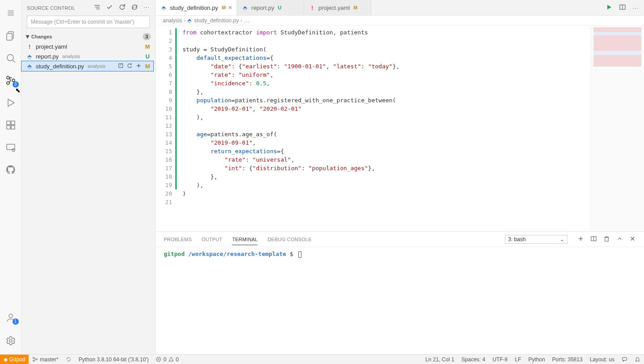 The height and width of the screenshot is (364, 644). I want to click on line-number: 17, so click(164, 168).